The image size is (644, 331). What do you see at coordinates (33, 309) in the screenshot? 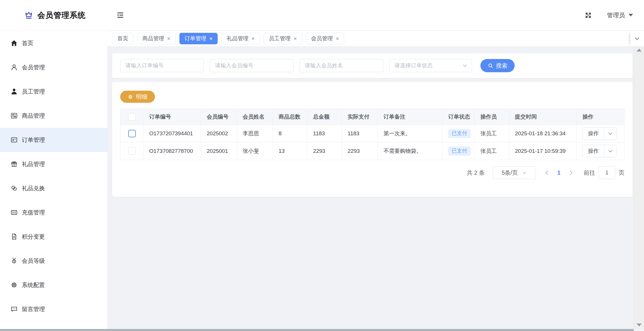
I see `sidebar-item-label: 留言管理` at bounding box center [33, 309].